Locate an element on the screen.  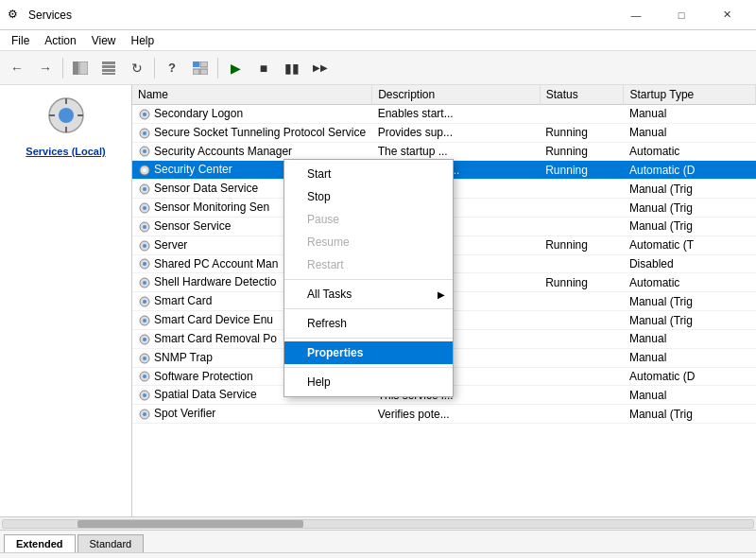
service-name: Secondary Logon is located at coordinates (198, 113).